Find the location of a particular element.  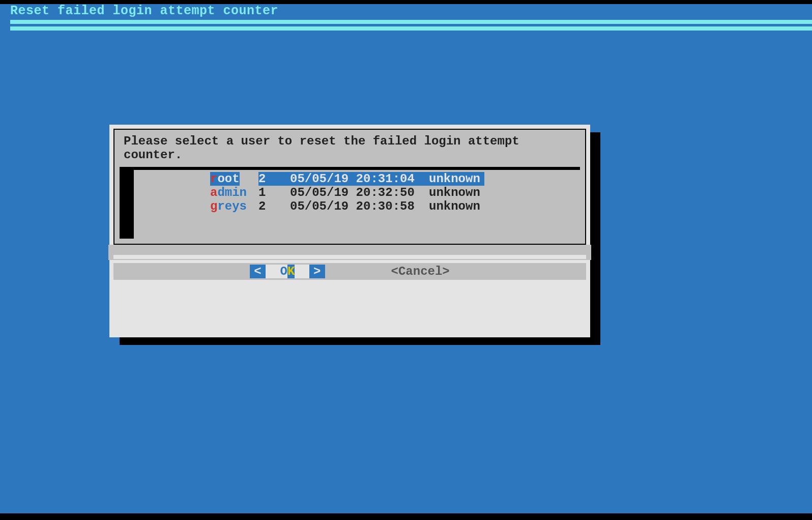

user-list-container: root 2 05/05/19 20:31:04 unknown admin 1… is located at coordinates (350, 203).